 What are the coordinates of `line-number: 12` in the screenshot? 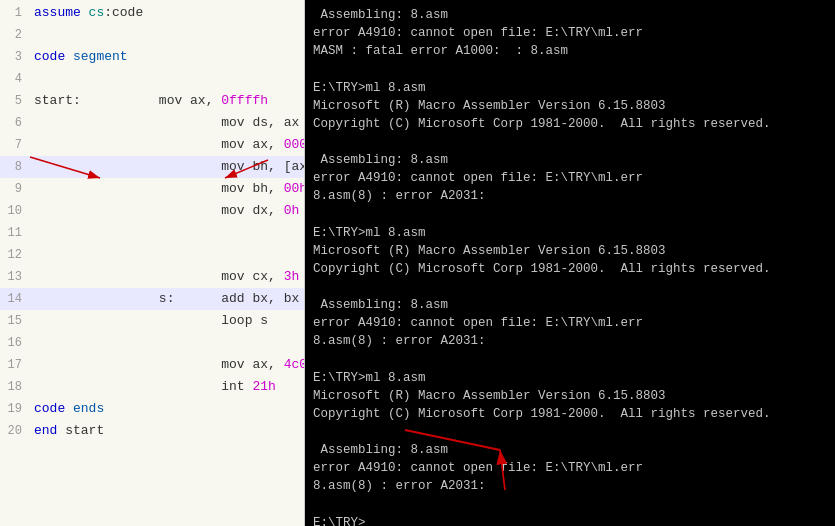 It's located at (14, 255).